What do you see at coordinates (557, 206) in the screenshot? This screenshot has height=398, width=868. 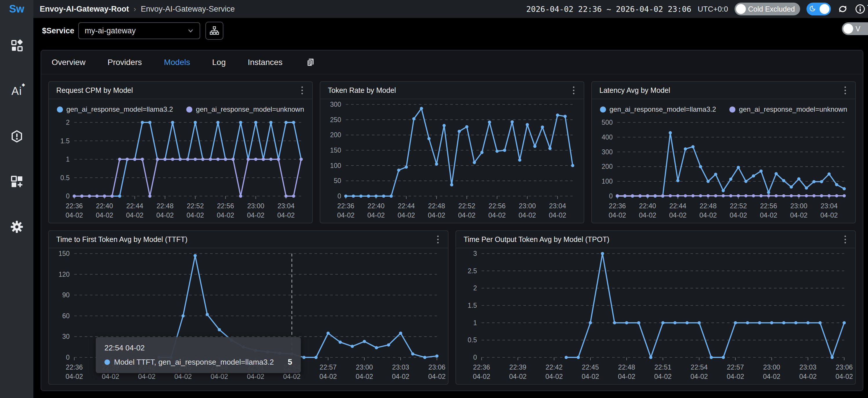 I see `svg-text: 23:04` at bounding box center [557, 206].